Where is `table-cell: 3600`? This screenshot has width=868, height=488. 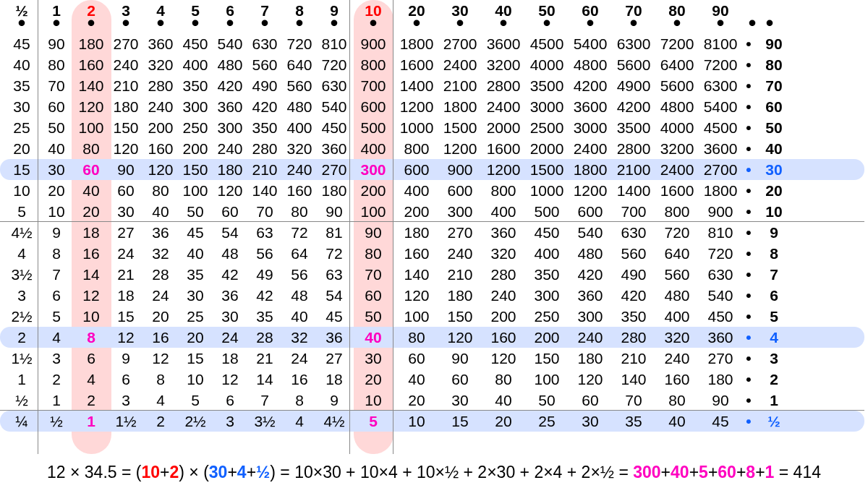 table-cell: 3600 is located at coordinates (720, 149).